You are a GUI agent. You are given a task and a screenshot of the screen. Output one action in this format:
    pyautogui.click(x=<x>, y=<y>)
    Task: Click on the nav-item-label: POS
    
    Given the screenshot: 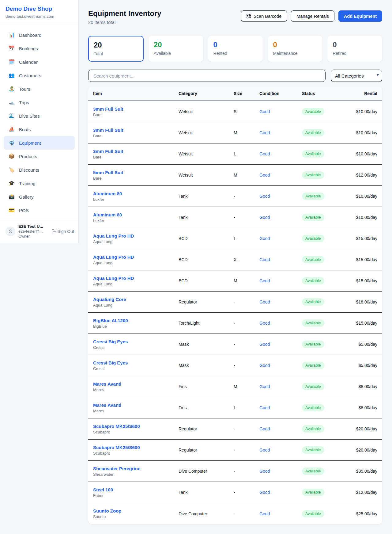 What is the action you would take?
    pyautogui.click(x=24, y=210)
    